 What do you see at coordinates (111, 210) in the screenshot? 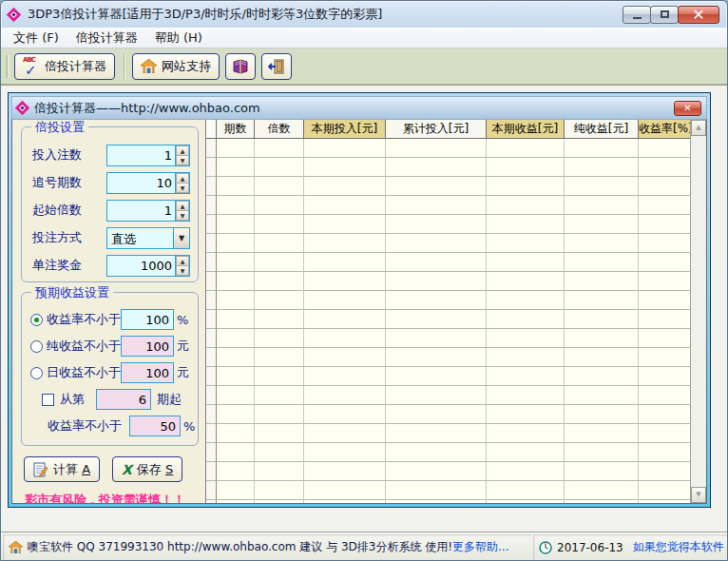
I see `start-multiple-row: 起始倍数1▲▼` at bounding box center [111, 210].